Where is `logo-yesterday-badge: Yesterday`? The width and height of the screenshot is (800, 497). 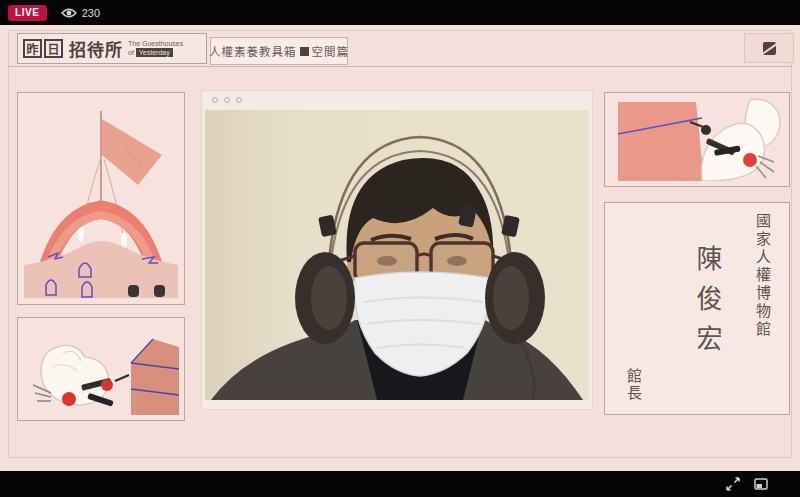
logo-yesterday-badge: Yesterday is located at coordinates (154, 52).